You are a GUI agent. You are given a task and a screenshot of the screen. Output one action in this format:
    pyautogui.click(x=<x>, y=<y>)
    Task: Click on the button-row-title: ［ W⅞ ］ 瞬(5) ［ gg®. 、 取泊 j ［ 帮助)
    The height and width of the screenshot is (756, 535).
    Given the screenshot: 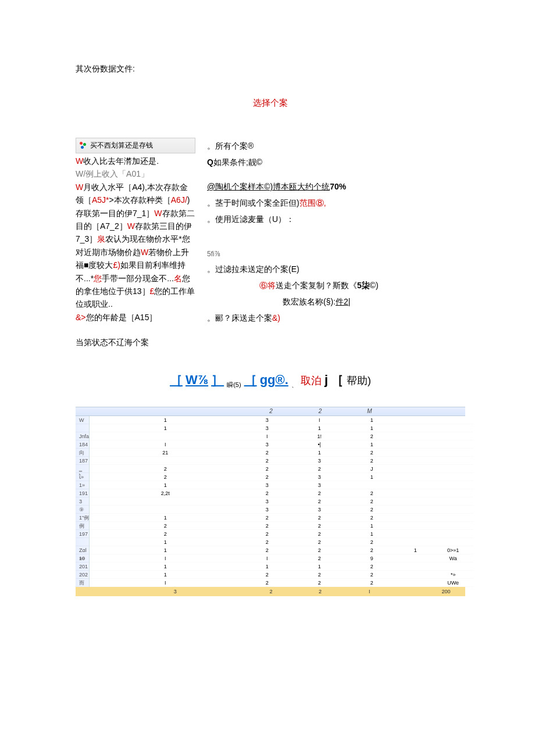 What is the action you would take?
    pyautogui.click(x=270, y=380)
    